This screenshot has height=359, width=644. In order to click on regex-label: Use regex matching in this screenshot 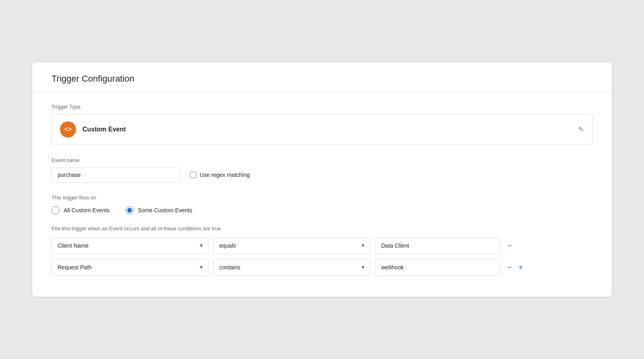, I will do `click(225, 175)`.